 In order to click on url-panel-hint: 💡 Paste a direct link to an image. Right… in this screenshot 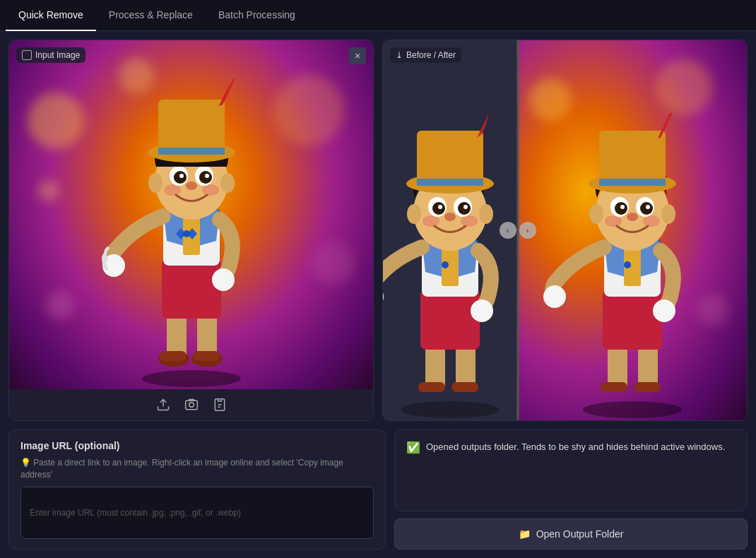, I will do `click(197, 469)`.